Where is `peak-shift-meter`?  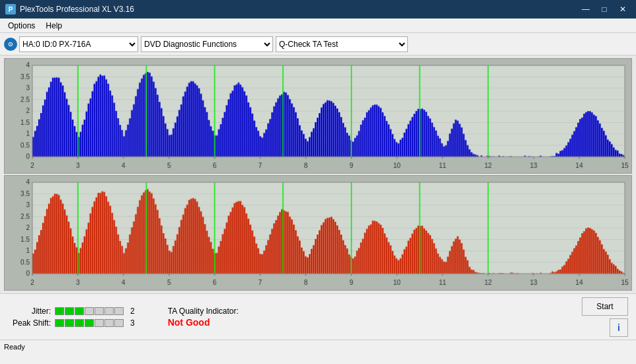
peak-shift-meter is located at coordinates (89, 323).